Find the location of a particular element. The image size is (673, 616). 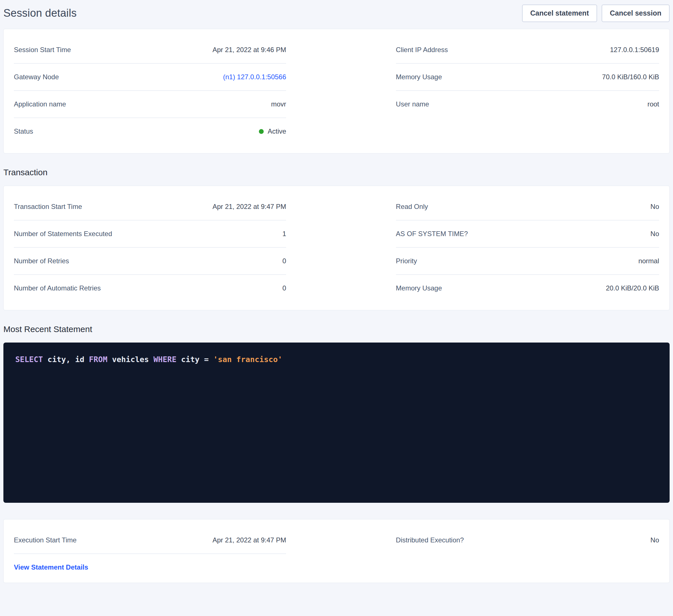

transaction-start-time-row: Transaction Start Time Apr 21, 2022 at 9… is located at coordinates (150, 207).